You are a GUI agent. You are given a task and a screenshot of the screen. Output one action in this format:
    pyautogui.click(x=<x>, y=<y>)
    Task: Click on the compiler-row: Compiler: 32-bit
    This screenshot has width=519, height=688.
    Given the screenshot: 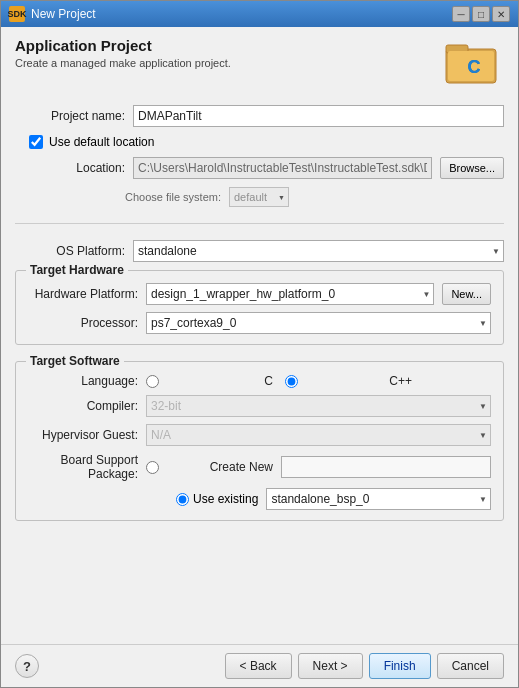 What is the action you would take?
    pyautogui.click(x=260, y=406)
    